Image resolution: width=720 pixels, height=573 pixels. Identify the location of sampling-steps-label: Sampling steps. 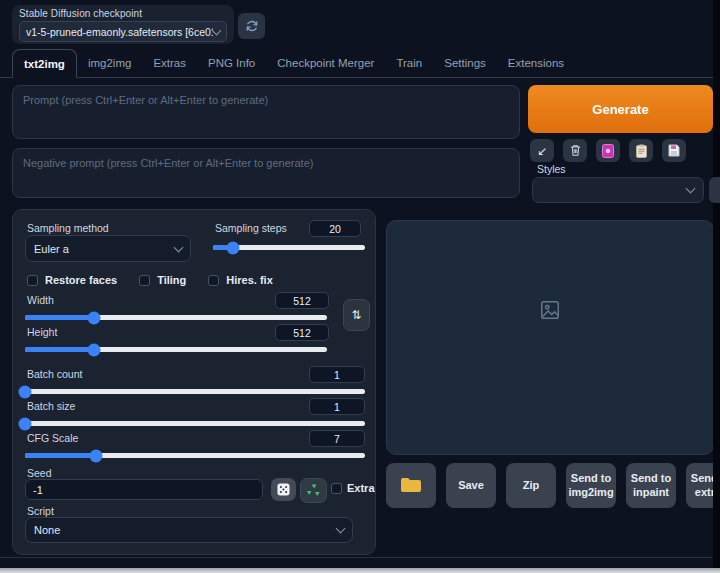
(251, 228).